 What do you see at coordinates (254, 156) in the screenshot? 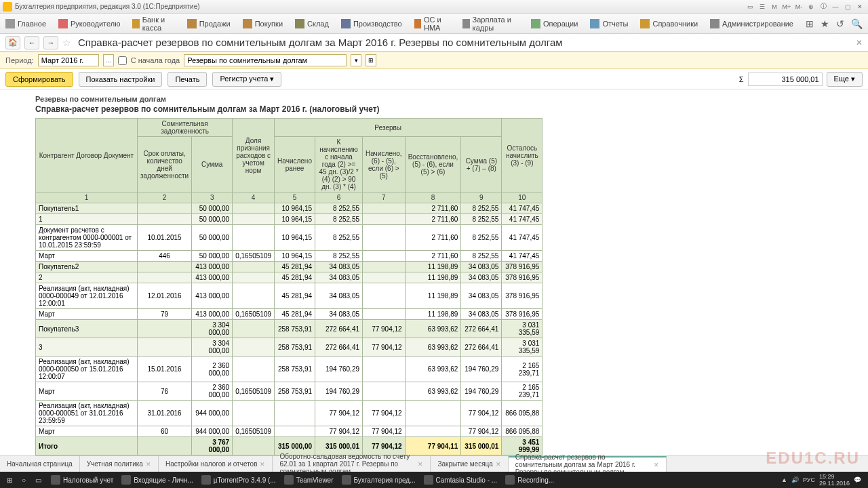
I see `col-header: Доля признания расходов с учетом норм` at bounding box center [254, 156].